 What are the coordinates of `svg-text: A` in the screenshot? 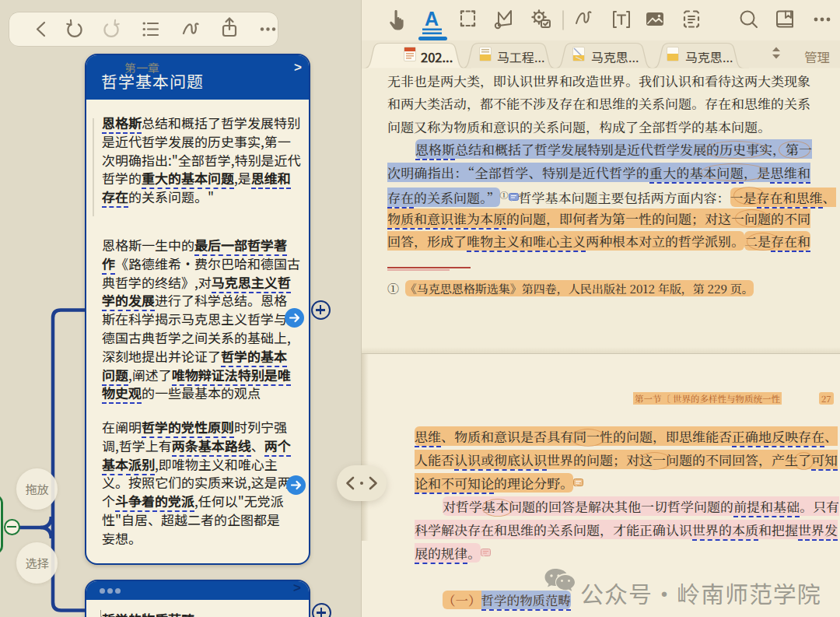 It's located at (432, 19).